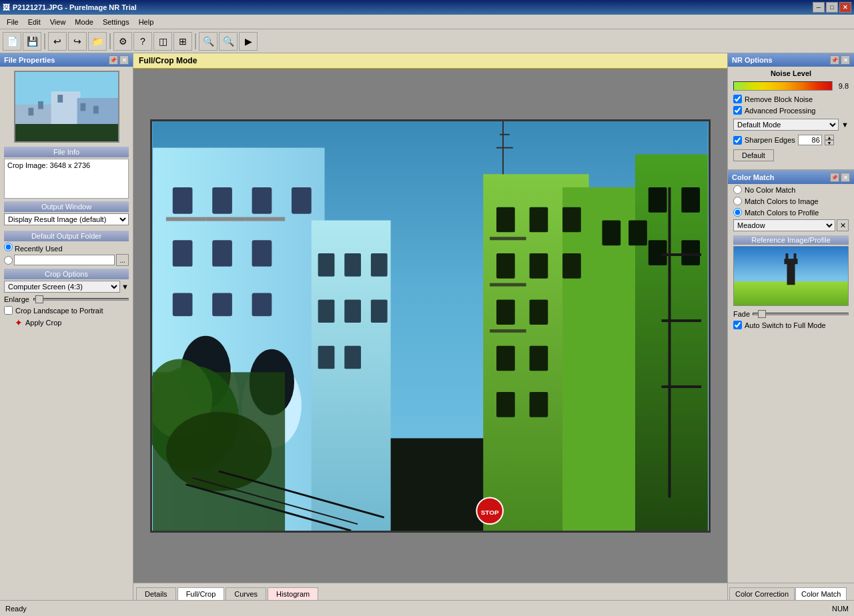 This screenshot has width=854, height=616. Describe the element at coordinates (8, 311) in the screenshot. I see `crop-landscape-checkbox` at that location.